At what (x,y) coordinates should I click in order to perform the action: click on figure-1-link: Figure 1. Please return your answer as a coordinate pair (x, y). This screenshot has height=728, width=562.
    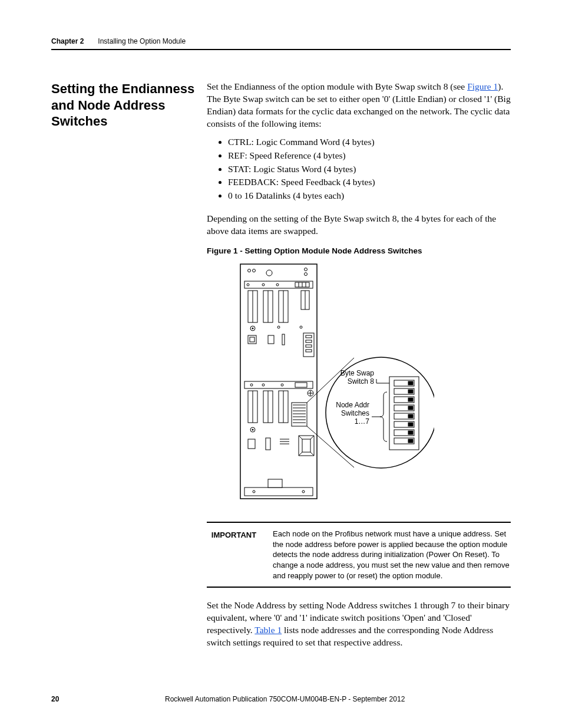
    Looking at the image, I should click on (482, 86).